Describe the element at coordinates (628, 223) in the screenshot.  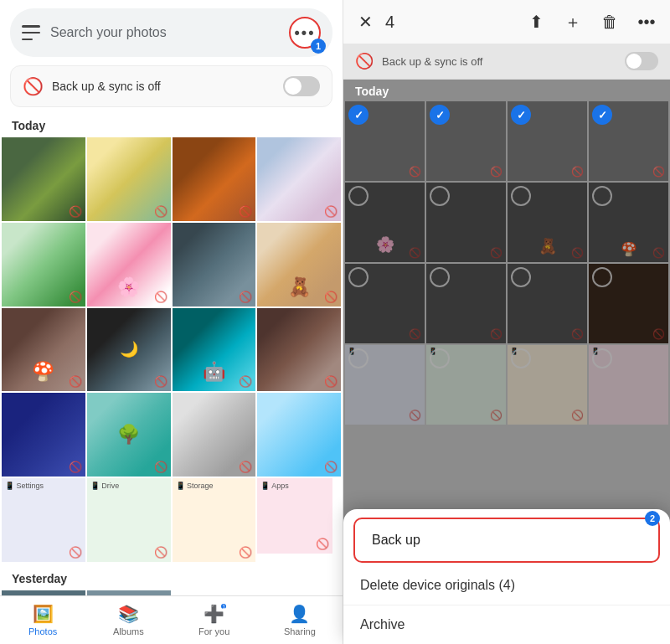
I see `right-photo-cell: 🍄 🚫` at that location.